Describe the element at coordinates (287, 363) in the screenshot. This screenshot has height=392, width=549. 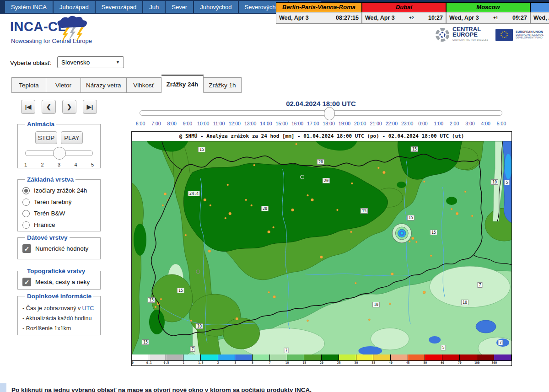
I see `color-scale-value: 10` at that location.